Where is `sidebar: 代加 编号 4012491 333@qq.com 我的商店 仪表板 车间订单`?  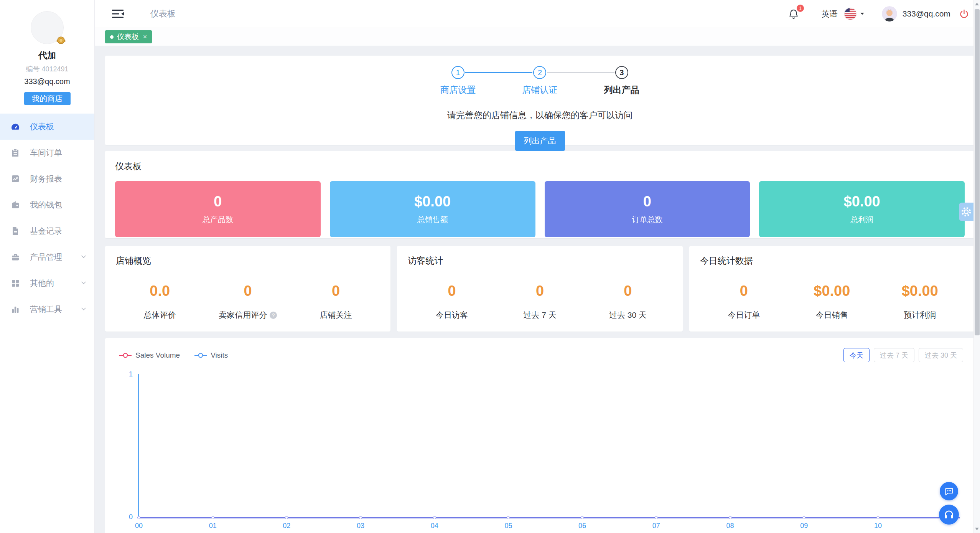 sidebar: 代加 编号 4012491 333@qq.com 我的商店 仪表板 车间订单 is located at coordinates (48, 266).